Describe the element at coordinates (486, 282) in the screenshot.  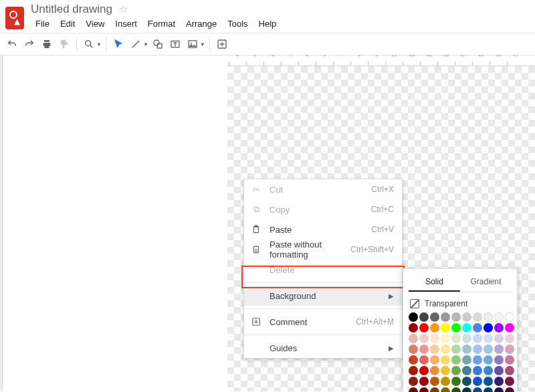
I see `tab-gradient: Gradient` at that location.